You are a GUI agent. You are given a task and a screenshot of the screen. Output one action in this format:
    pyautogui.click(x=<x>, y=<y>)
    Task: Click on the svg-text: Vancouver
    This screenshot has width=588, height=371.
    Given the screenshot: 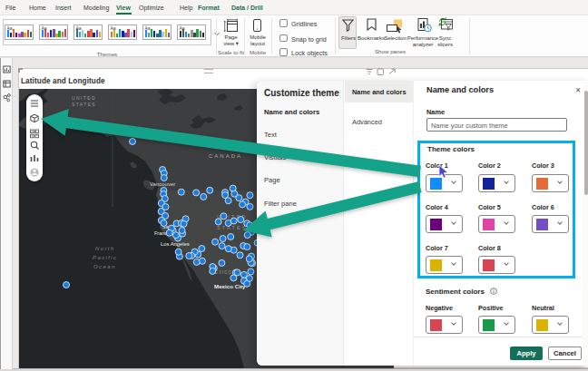 What is the action you would take?
    pyautogui.click(x=162, y=184)
    